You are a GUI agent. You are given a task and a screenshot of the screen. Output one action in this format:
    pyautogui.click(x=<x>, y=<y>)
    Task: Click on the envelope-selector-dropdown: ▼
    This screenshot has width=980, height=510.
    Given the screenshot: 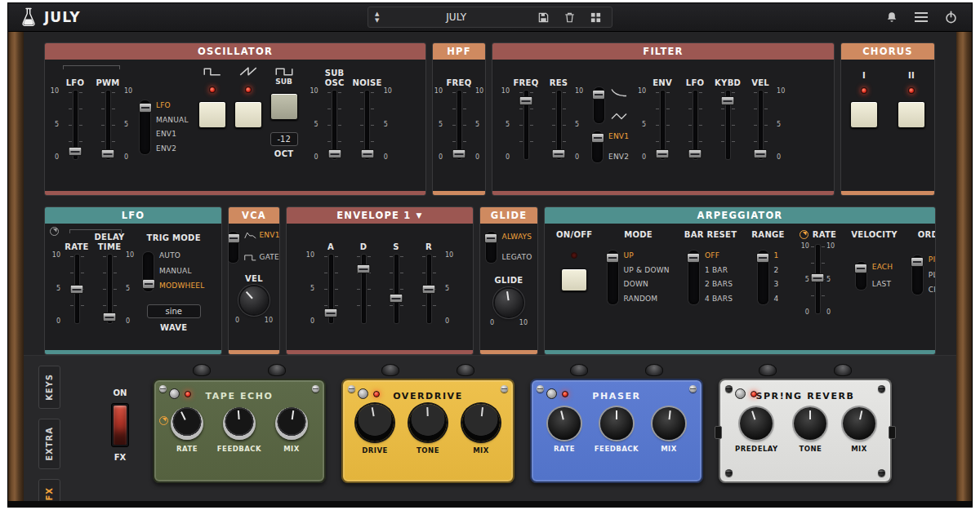 What is the action you would take?
    pyautogui.click(x=420, y=215)
    